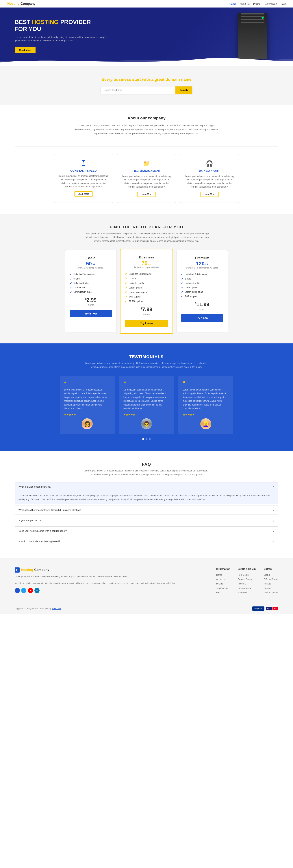 Image resolution: width=293 pixels, height=868 pixels. Describe the element at coordinates (146, 487) in the screenshot. I see `faq-question-1: What is a web hosting service? ∧` at that location.